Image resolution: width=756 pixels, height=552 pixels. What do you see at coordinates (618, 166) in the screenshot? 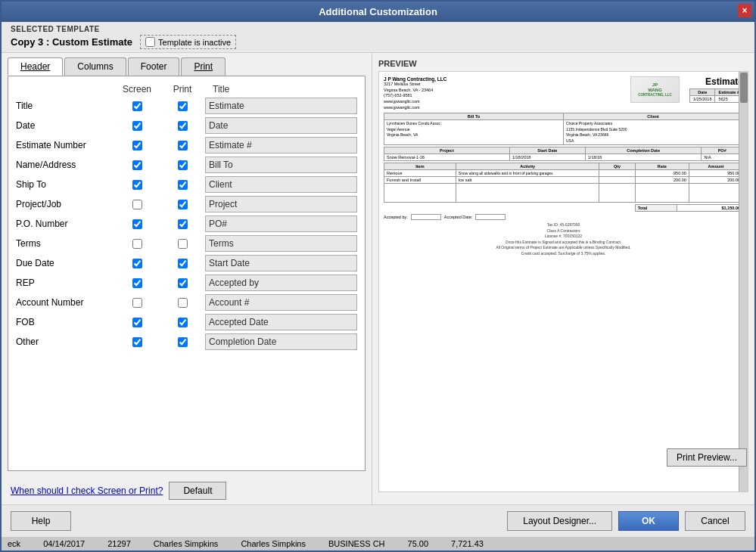
I see `qty-header: Qty` at bounding box center [618, 166].